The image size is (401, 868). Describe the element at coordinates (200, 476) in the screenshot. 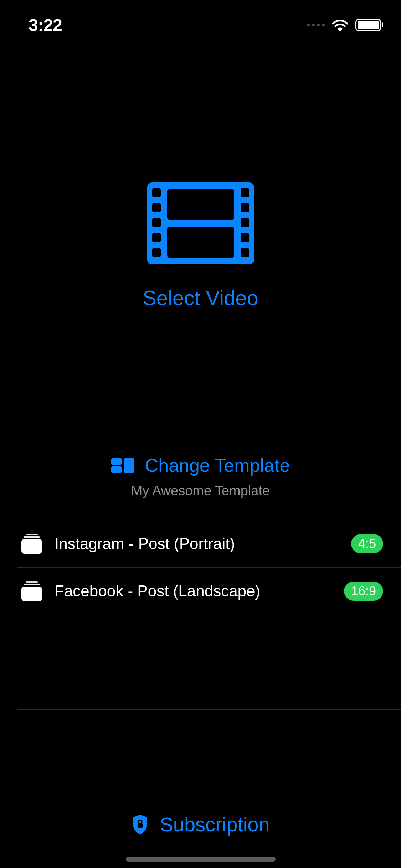

I see `template-section: Change Template My Awesome Template` at that location.